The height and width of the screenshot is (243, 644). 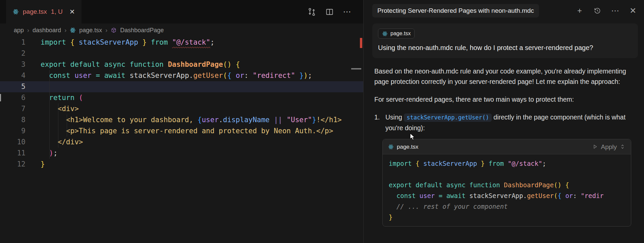 What do you see at coordinates (85, 64) in the screenshot?
I see `code-token: default` at bounding box center [85, 64].